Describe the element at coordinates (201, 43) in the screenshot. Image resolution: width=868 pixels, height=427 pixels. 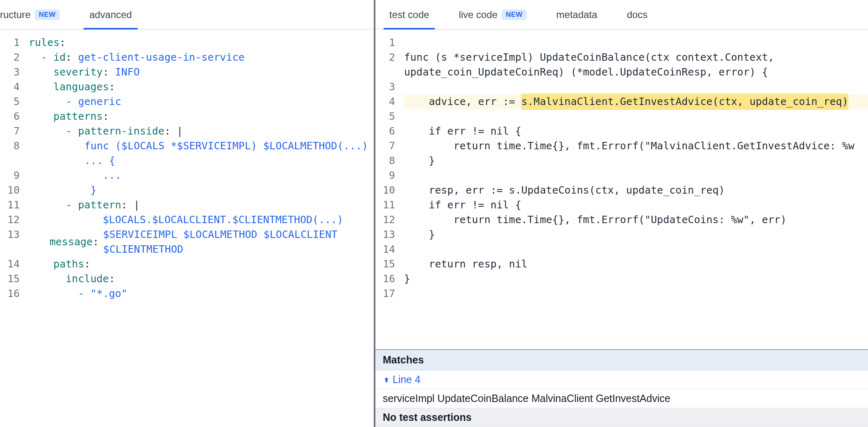
I see `yaml-line: rules:` at that location.